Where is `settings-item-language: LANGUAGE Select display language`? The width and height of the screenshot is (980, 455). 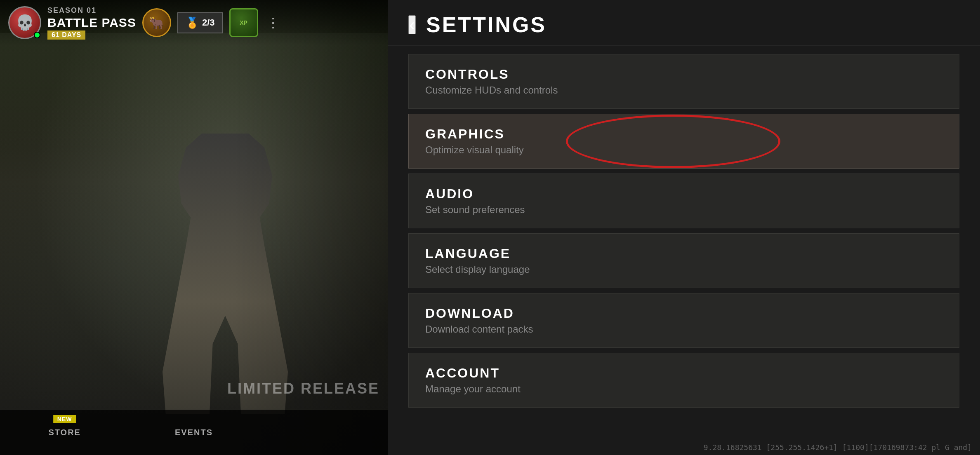
settings-item-language: LANGUAGE Select display language is located at coordinates (684, 260).